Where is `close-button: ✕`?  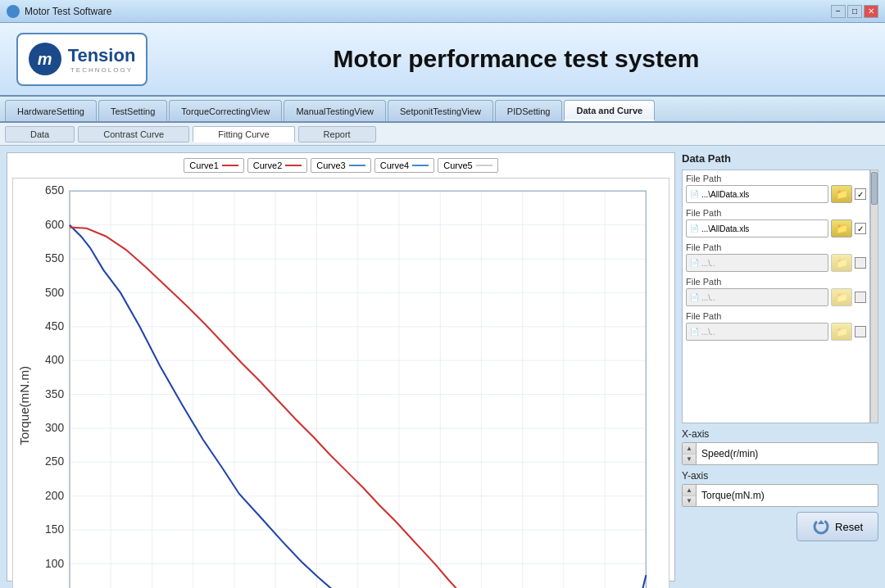
close-button: ✕ is located at coordinates (871, 11).